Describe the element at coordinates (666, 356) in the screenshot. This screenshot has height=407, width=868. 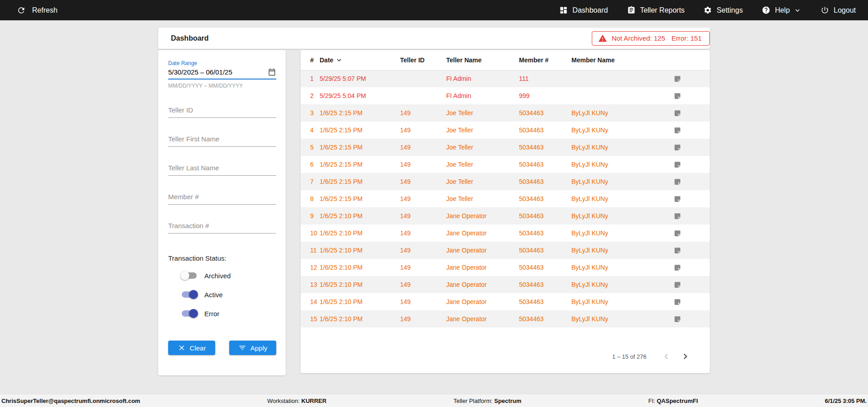
I see `previous-page-button` at that location.